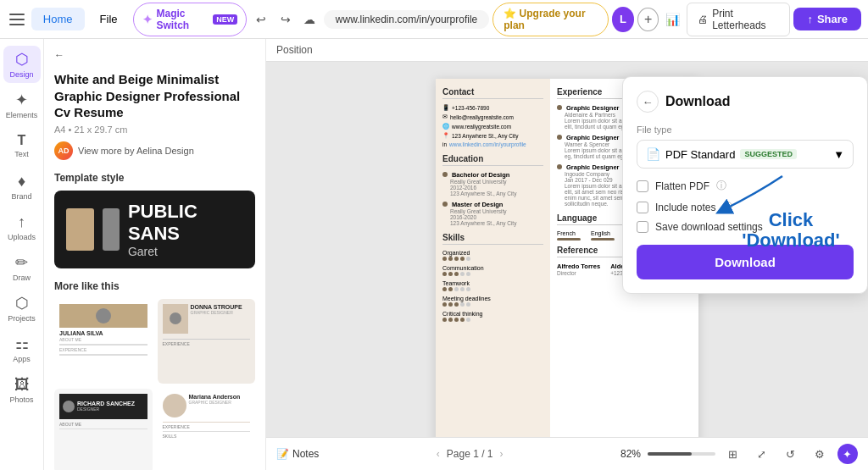 This screenshot has height=470, width=868. Describe the element at coordinates (643, 207) in the screenshot. I see `include-notes-checkbox` at that location.